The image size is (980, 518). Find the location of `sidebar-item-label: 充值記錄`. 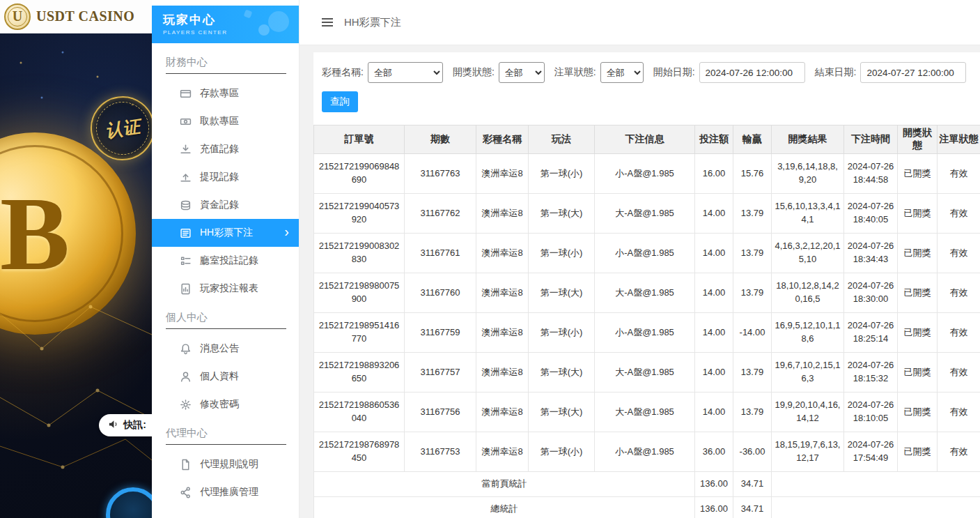

sidebar-item-label: 充值記錄 is located at coordinates (219, 149).